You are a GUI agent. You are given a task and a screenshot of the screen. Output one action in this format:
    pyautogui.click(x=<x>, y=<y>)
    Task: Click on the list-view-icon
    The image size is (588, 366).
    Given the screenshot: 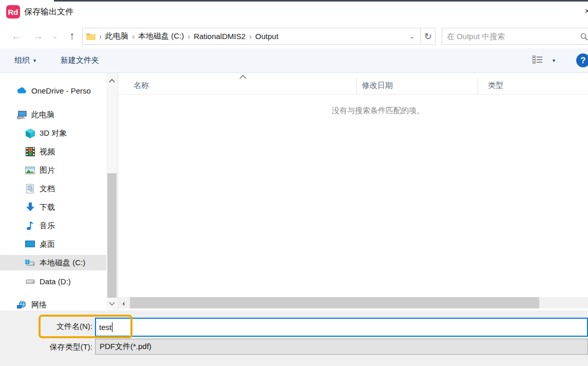 What is the action you would take?
    pyautogui.click(x=538, y=61)
    